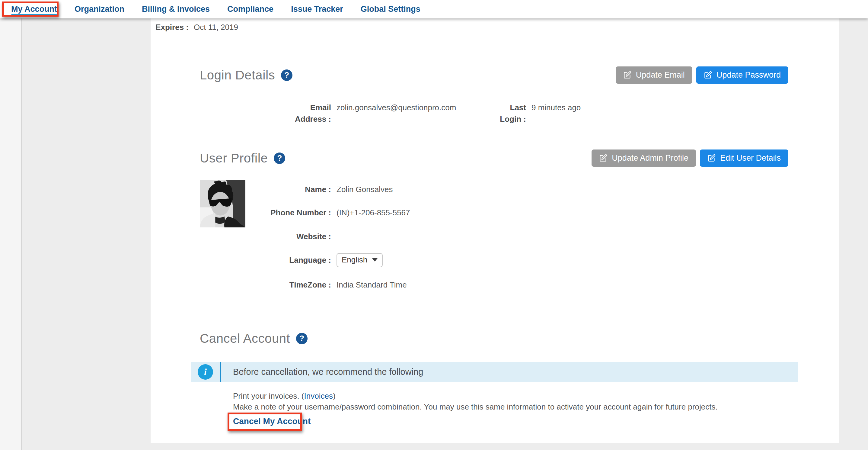  I want to click on profile-row-timezone: TimeZone : India Standard Time, so click(362, 285).